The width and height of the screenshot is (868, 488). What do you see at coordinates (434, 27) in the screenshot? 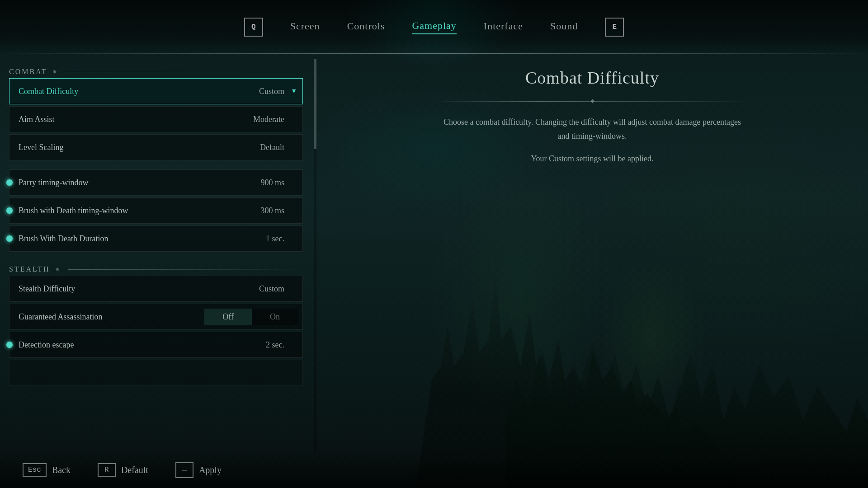
I see `nav-items: Q Screen Controls Gameplay Interface Sou…` at bounding box center [434, 27].